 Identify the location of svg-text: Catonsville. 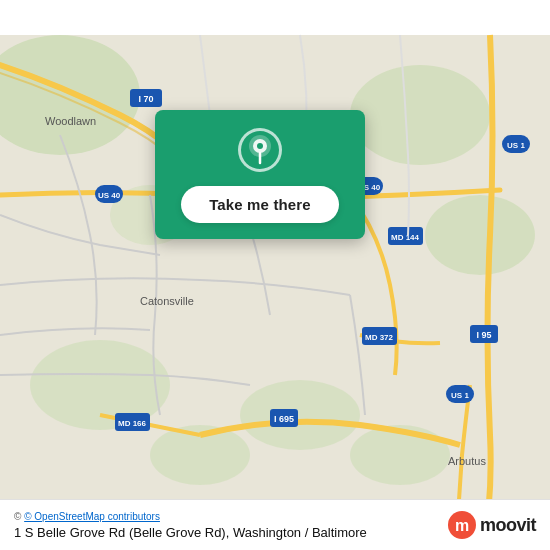
(167, 301).